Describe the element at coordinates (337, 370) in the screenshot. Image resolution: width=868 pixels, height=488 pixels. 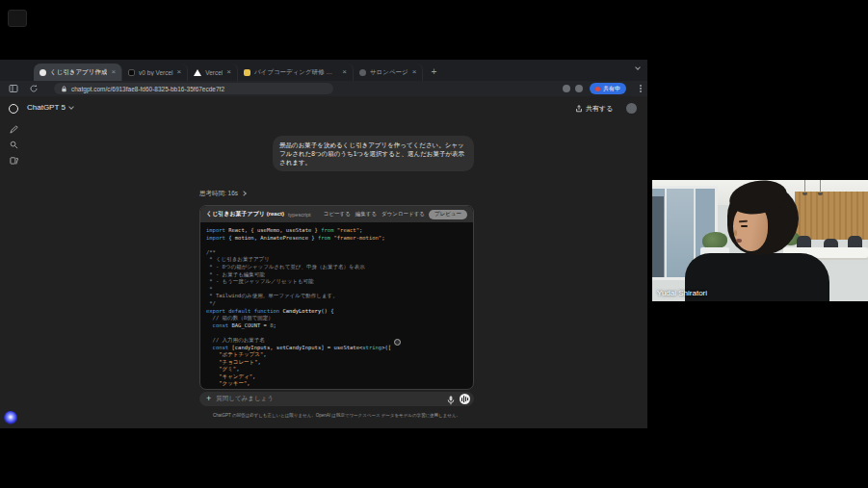
I see `code-line: "グミ",` at that location.